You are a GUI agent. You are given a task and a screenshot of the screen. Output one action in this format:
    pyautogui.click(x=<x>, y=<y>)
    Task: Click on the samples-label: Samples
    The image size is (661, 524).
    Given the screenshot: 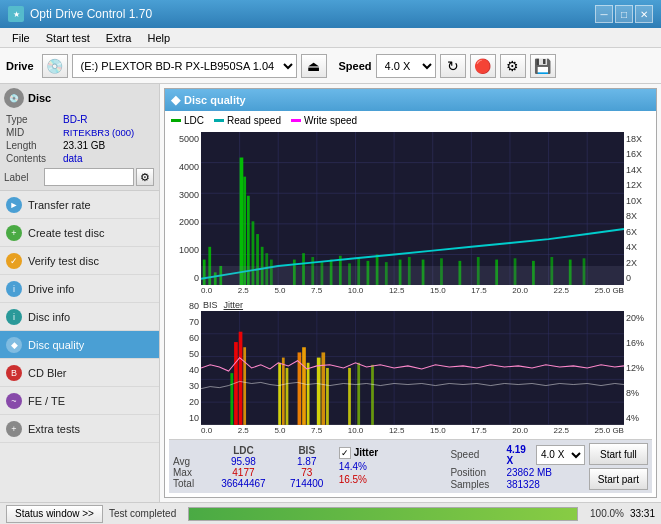 What is the action you would take?
    pyautogui.click(x=476, y=484)
    